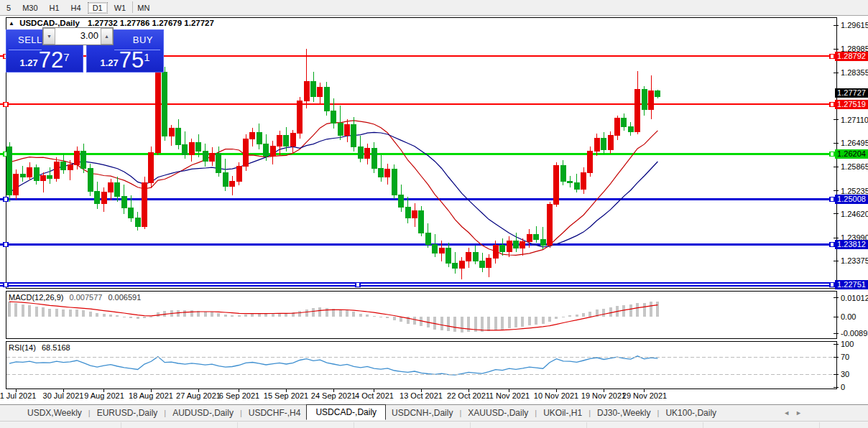  I want to click on tab-scroll-left-icon: ◄, so click(789, 413).